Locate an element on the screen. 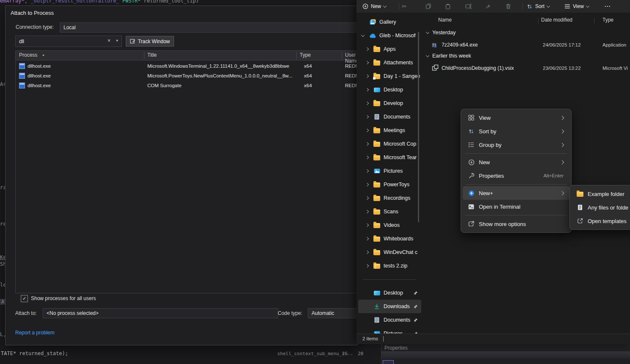 This screenshot has height=364, width=630. menu-separator is located at coordinates (516, 185).